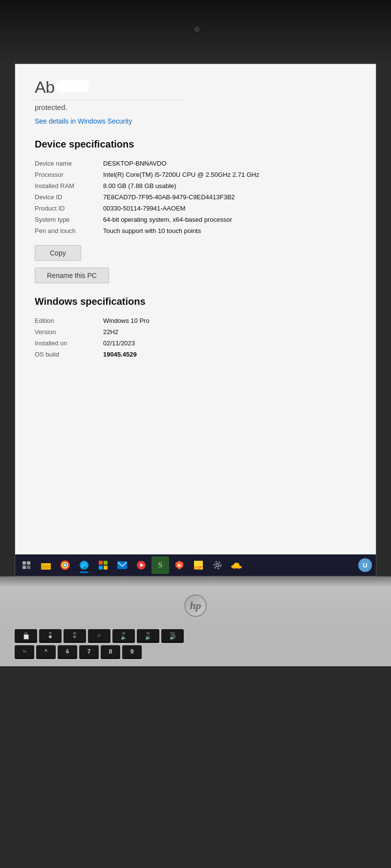 This screenshot has height=868, width=391. Describe the element at coordinates (99, 636) in the screenshot. I see `key-label: f7` at that location.